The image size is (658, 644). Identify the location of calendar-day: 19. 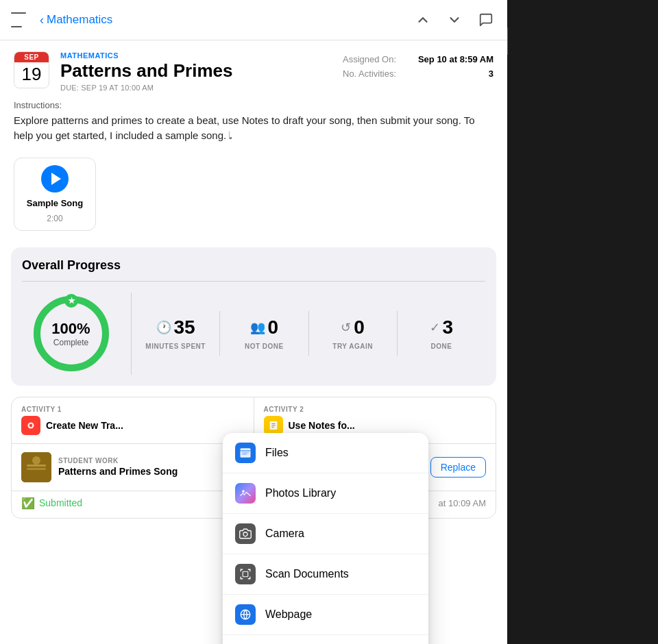
(32, 75).